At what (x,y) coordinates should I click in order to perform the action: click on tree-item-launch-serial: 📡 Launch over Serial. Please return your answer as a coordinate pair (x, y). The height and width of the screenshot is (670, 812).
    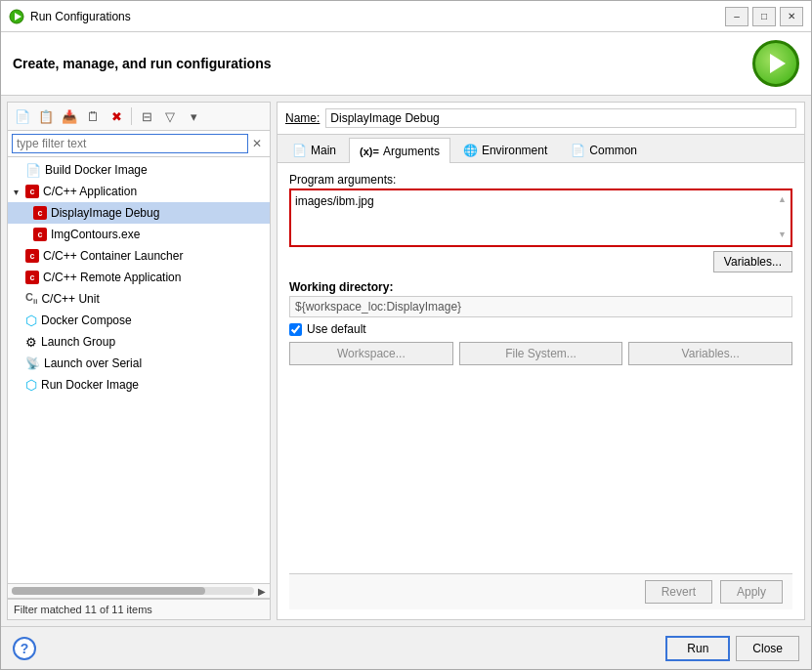
    Looking at the image, I should click on (139, 363).